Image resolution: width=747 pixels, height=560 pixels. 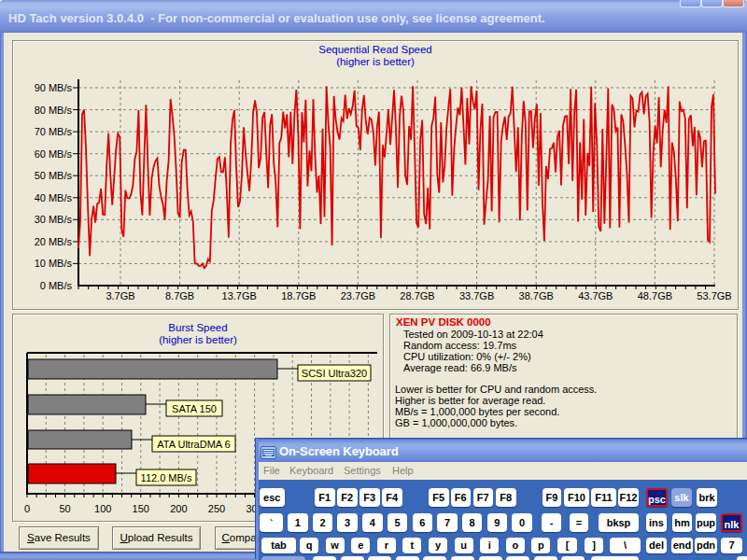 I want to click on svg-text: SATA 150, so click(x=194, y=409).